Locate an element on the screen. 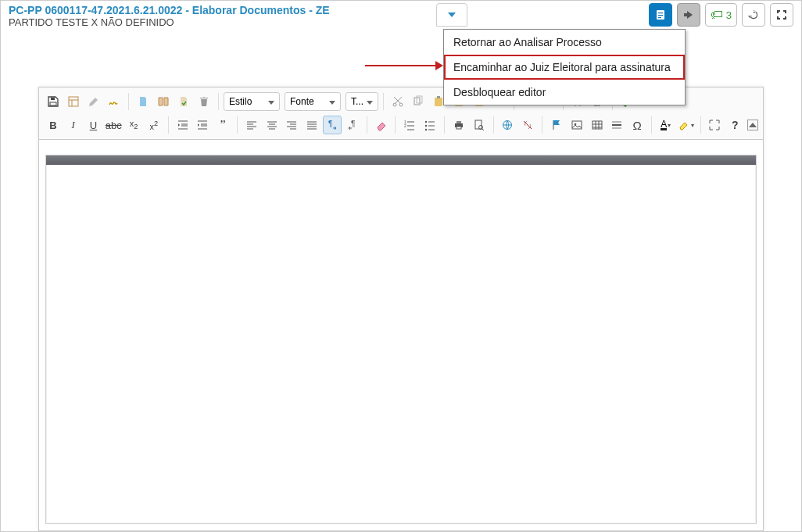 The image size is (802, 532). save-button is located at coordinates (53, 102).